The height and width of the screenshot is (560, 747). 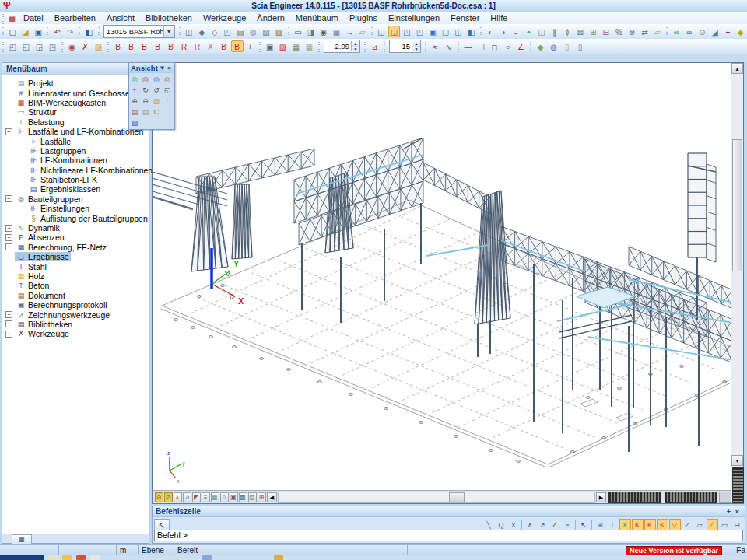 What do you see at coordinates (233, 498) in the screenshot?
I see `tab-doc-icon: ▣` at bounding box center [233, 498].